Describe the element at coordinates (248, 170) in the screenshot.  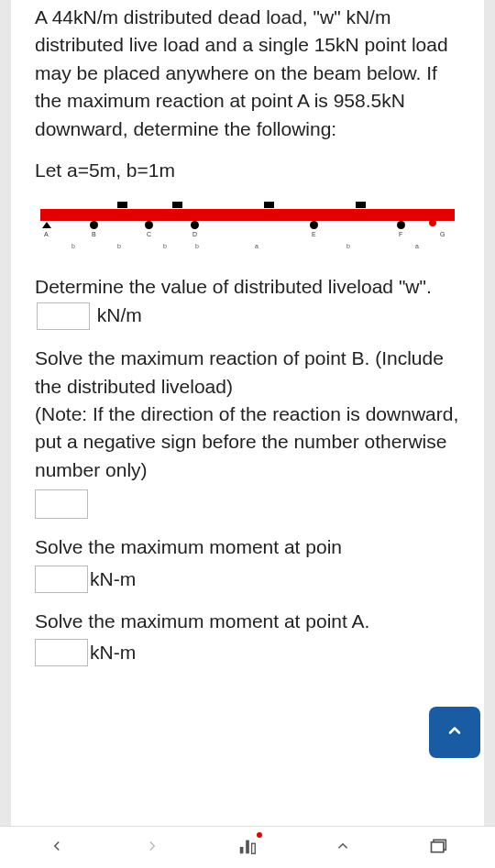
I see `question-let-text: Let a=5m, b=1m` at that location.